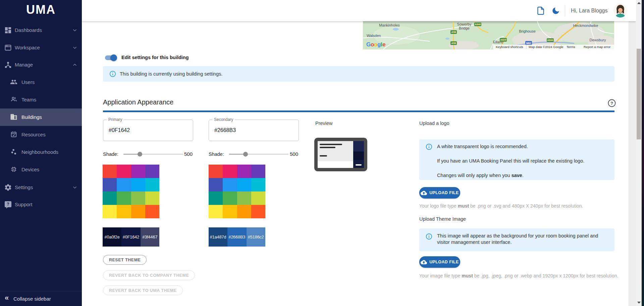 This screenshot has height=306, width=644. I want to click on workspace-icon, so click(8, 48).